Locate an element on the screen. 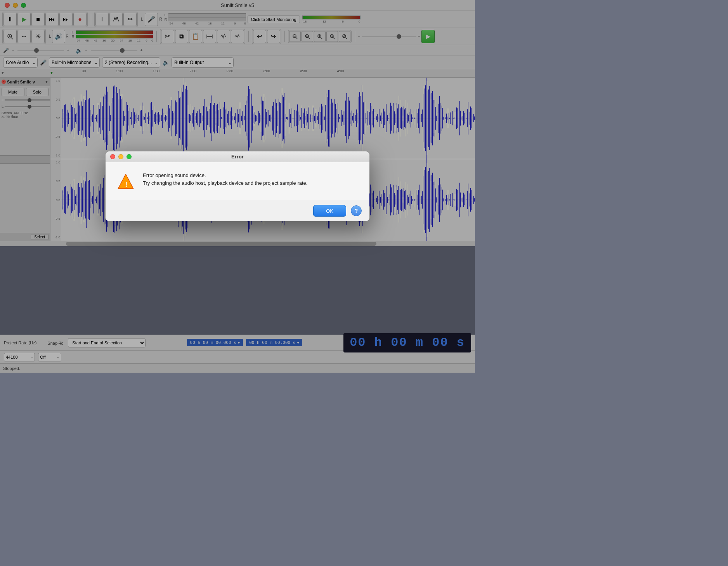 The image size is (728, 566). error-line1: Error opening sound device. is located at coordinates (251, 175).